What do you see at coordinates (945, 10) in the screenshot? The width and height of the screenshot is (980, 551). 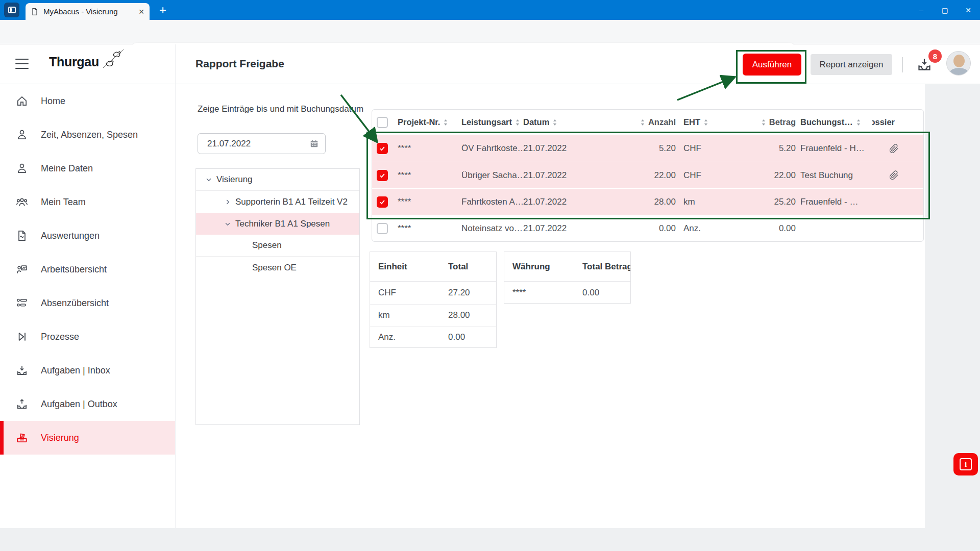 I see `maximize-button: ▢` at bounding box center [945, 10].